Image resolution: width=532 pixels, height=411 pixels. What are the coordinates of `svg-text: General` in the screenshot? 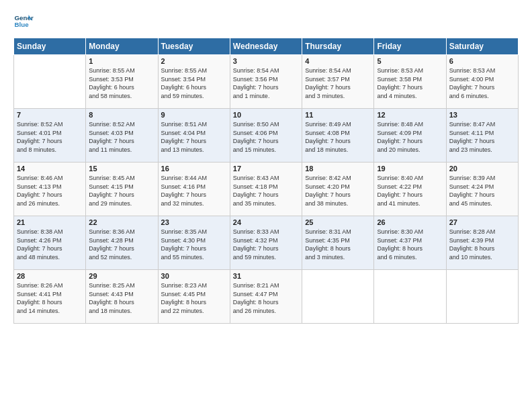 It's located at (24, 17).